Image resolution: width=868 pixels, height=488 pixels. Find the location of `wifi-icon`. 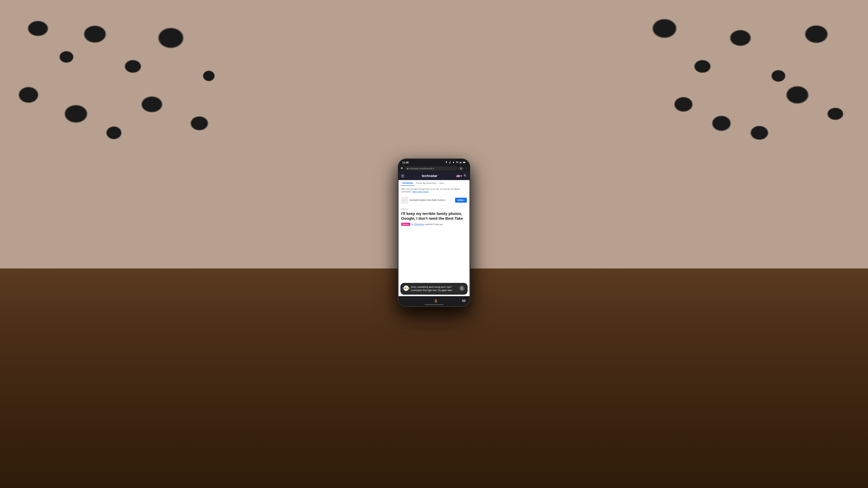

wifi-icon is located at coordinates (457, 162).